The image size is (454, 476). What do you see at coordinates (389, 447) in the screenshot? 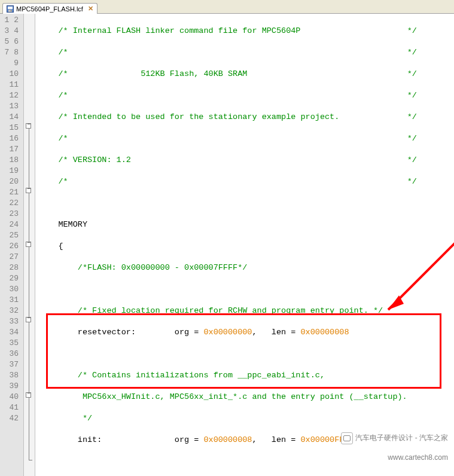
I see `watermark-text: 汽车电子硬件设计 - 汽车之家 www.cartech8.com` at bounding box center [389, 447].